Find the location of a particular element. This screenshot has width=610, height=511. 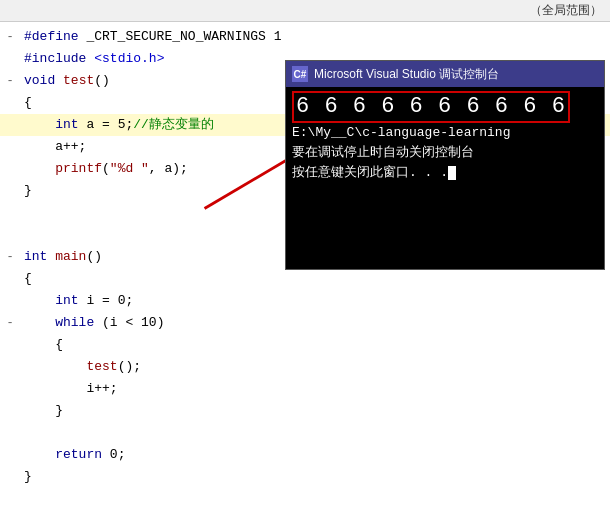

code-line-15: { is located at coordinates (305, 345).